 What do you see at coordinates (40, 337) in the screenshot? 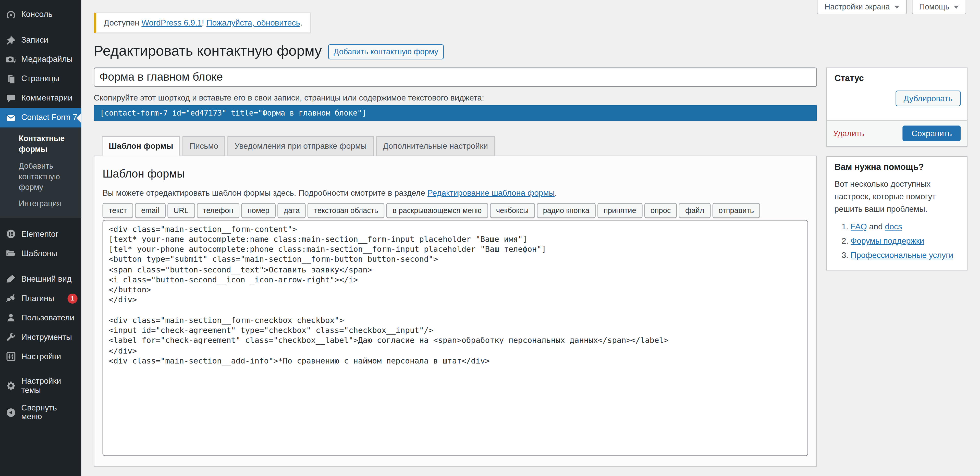
I see `sidebar-item-tools: Инструменты` at bounding box center [40, 337].